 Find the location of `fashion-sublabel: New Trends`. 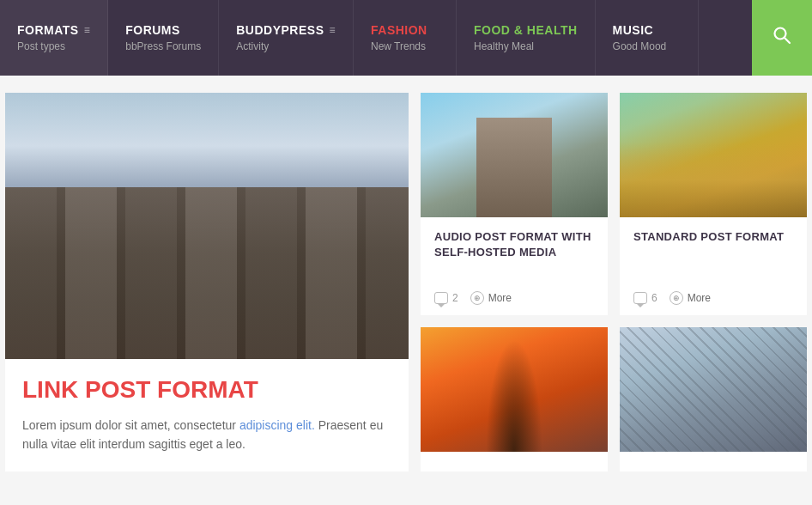

fashion-sublabel: New Trends is located at coordinates (405, 46).